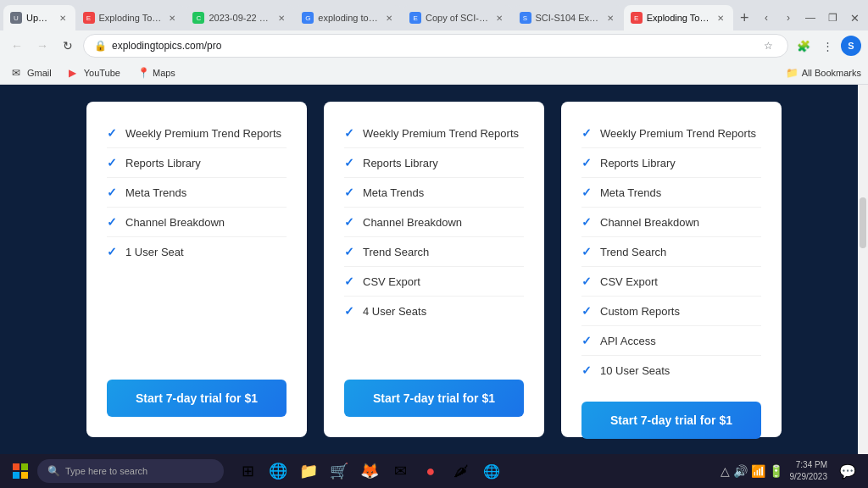 This screenshot has height=488, width=868. Describe the element at coordinates (95, 73) in the screenshot. I see `bookmark-youtube: ▶ YouTube` at that location.